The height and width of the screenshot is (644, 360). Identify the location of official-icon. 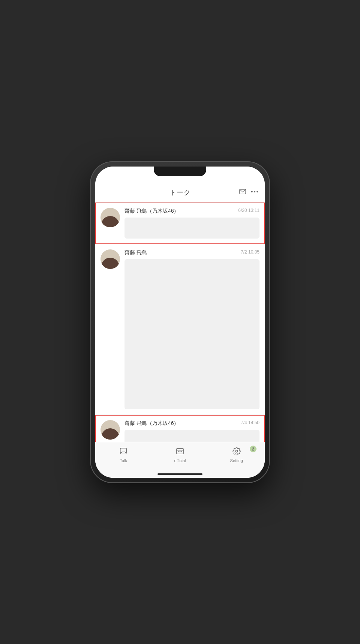
(180, 452).